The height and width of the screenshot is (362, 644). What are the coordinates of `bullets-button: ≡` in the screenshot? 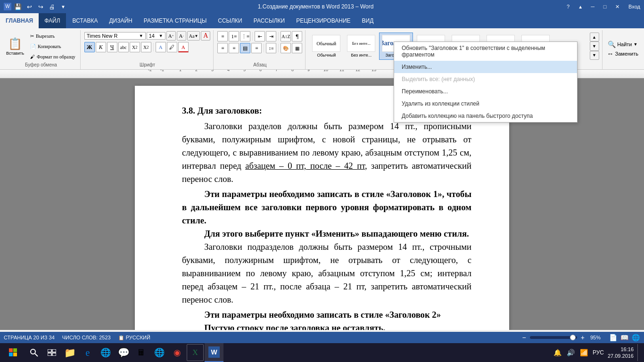 It's located at (223, 36).